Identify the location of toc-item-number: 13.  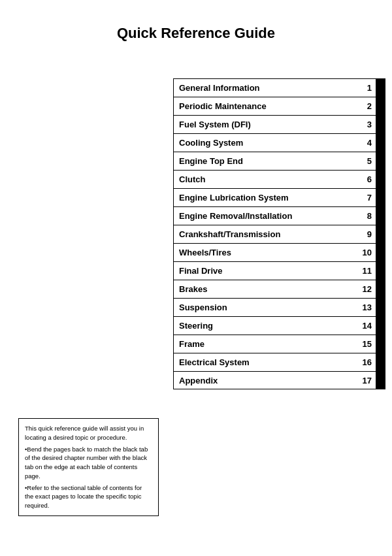
(367, 307).